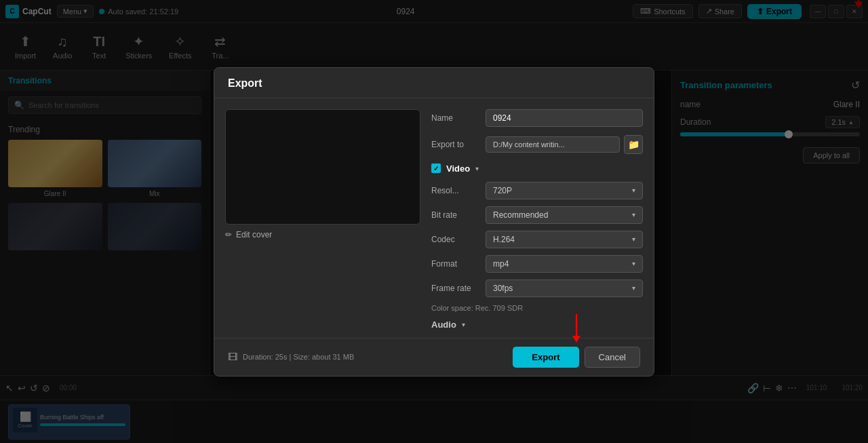 The image size is (868, 443). What do you see at coordinates (291, 357) in the screenshot?
I see `footer-info: 🎞 Duration: 25s | Size: about 31 MB` at bounding box center [291, 357].